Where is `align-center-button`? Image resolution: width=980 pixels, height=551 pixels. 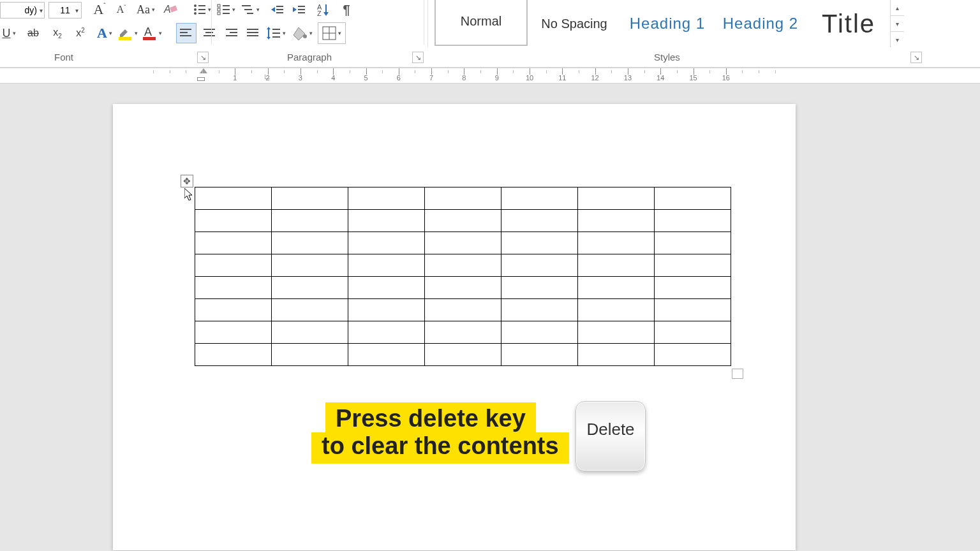
align-center-button is located at coordinates (209, 33).